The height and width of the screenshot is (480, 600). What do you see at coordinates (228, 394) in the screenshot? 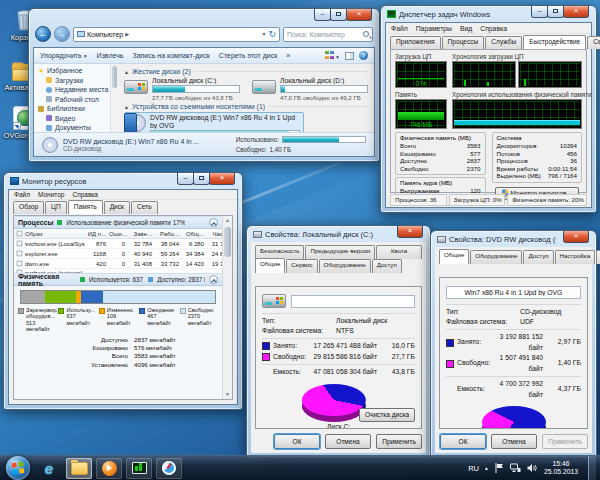
I see `scroll-down-icon: ▼` at bounding box center [228, 394].